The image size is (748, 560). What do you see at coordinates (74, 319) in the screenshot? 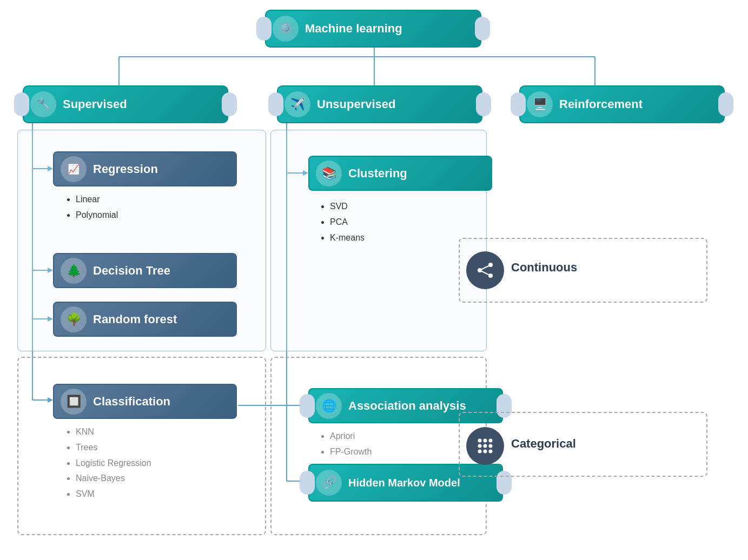
I see `random-forest-icon: 🌳` at bounding box center [74, 319].